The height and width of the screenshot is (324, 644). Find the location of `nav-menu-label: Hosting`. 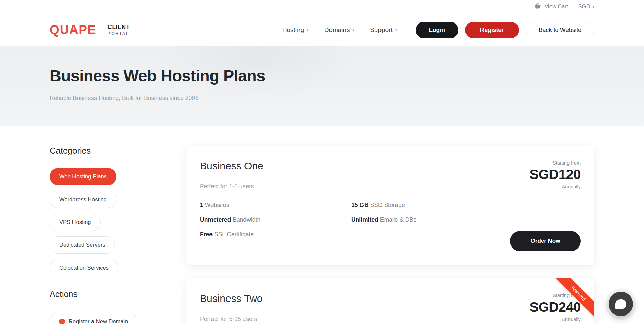

nav-menu-label: Hosting is located at coordinates (293, 30).